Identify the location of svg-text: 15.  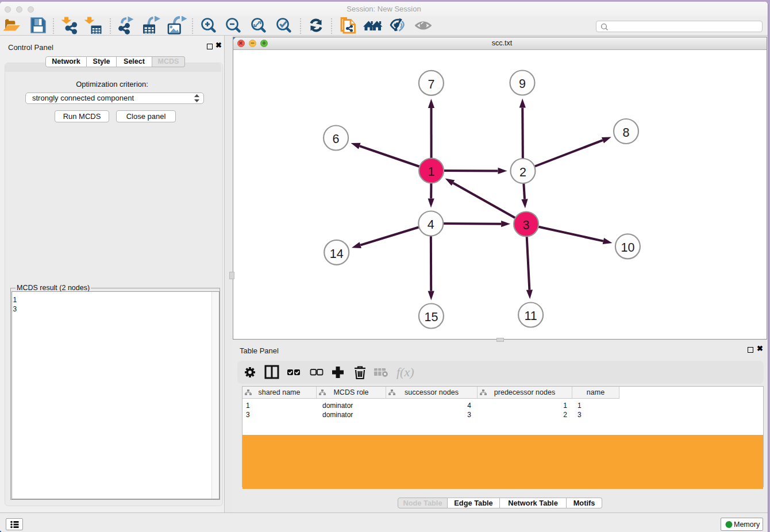
(431, 317).